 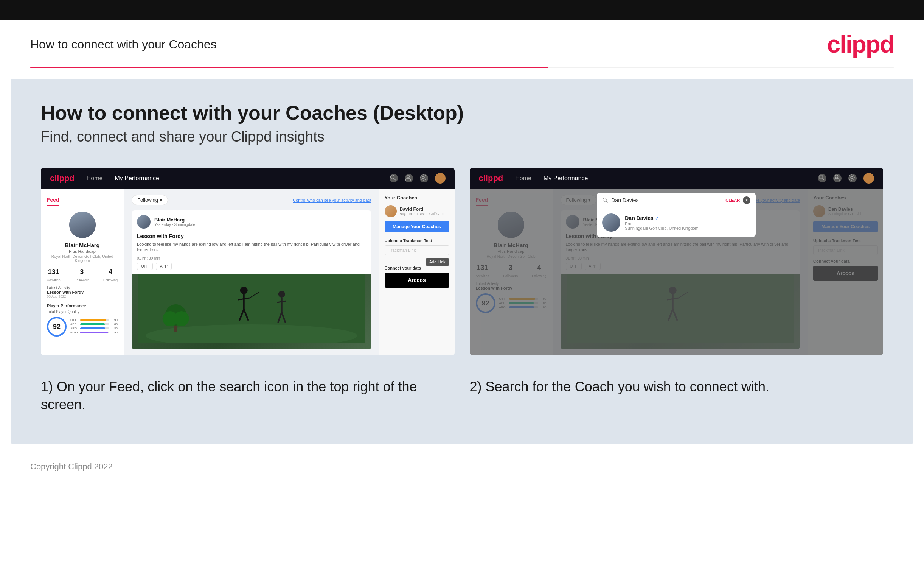 What do you see at coordinates (417, 241) in the screenshot?
I see `upload-label: Upload a Trackman Test` at bounding box center [417, 241].